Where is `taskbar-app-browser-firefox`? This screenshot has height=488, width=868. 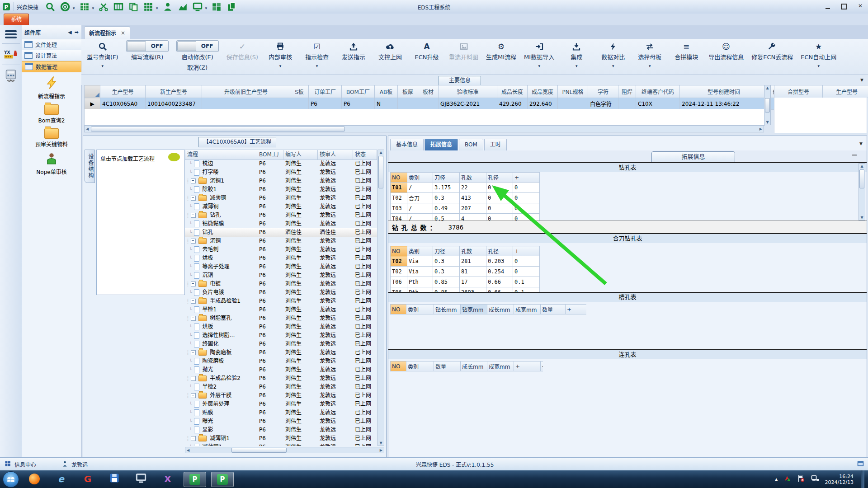 taskbar-app-browser-firefox is located at coordinates (34, 479).